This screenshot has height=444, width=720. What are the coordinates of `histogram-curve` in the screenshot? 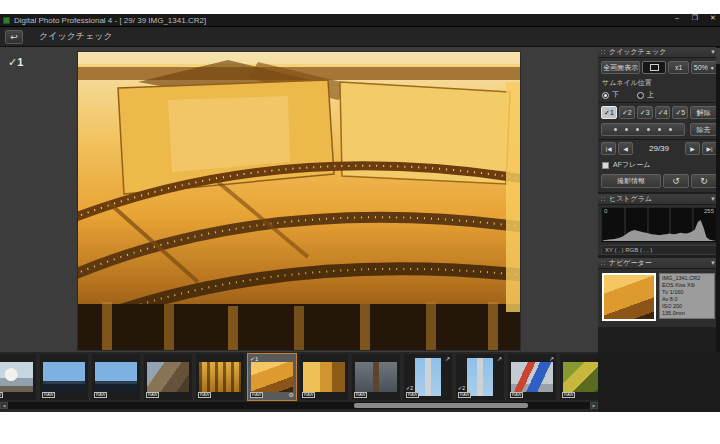 It's located at (659, 224).